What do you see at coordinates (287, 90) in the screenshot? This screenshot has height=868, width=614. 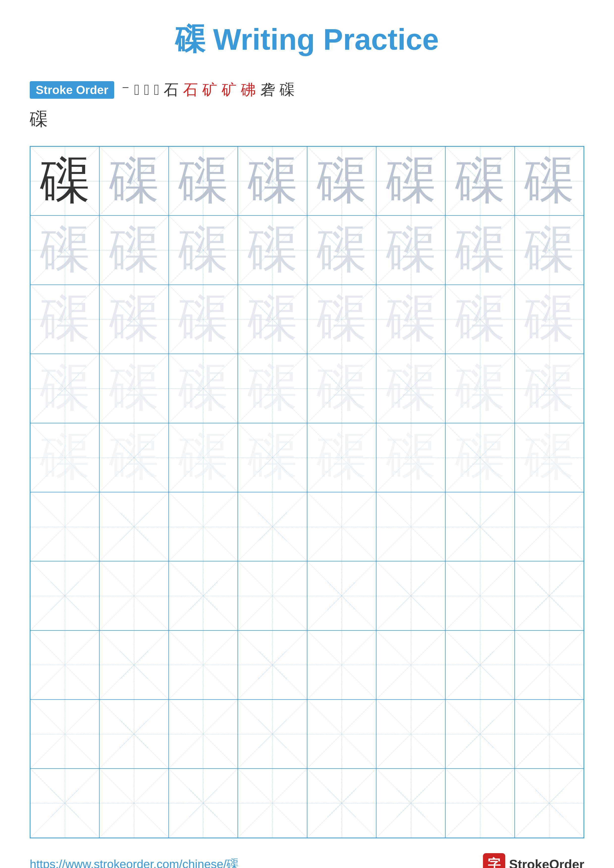 I see `stroke-seq-11: 磲` at bounding box center [287, 90].